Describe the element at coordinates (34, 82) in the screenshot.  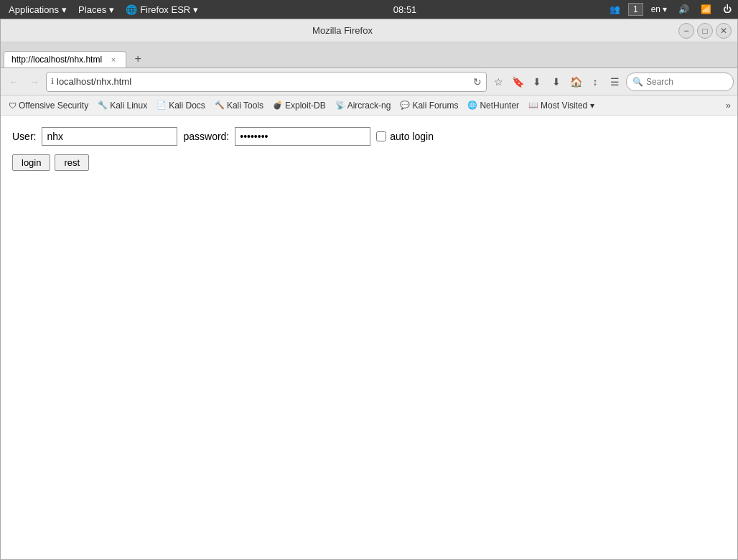
I see `forward-button: →` at that location.